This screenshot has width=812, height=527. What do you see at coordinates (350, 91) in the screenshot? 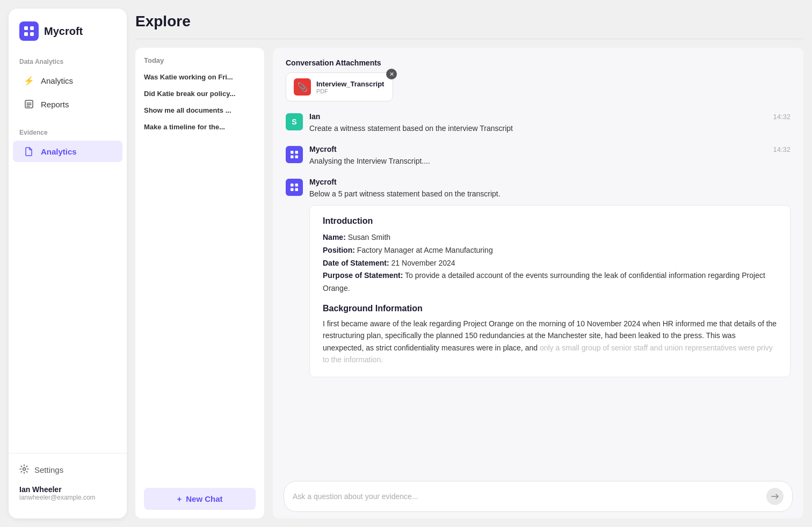
I see `attachment-type: PDF` at bounding box center [350, 91].